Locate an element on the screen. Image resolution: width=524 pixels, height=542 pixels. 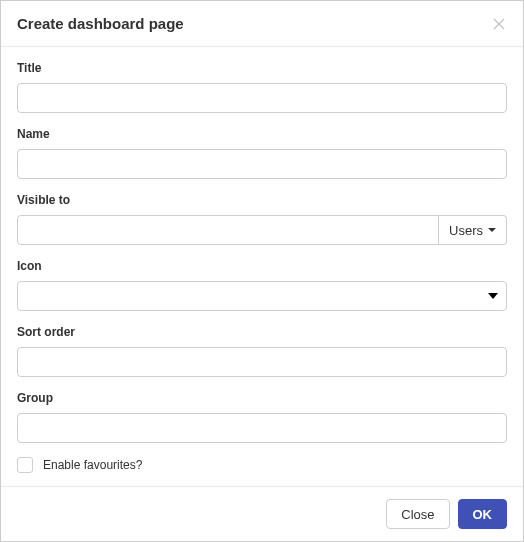
enable-favourites-row: Enable favourites? is located at coordinates (262, 465).